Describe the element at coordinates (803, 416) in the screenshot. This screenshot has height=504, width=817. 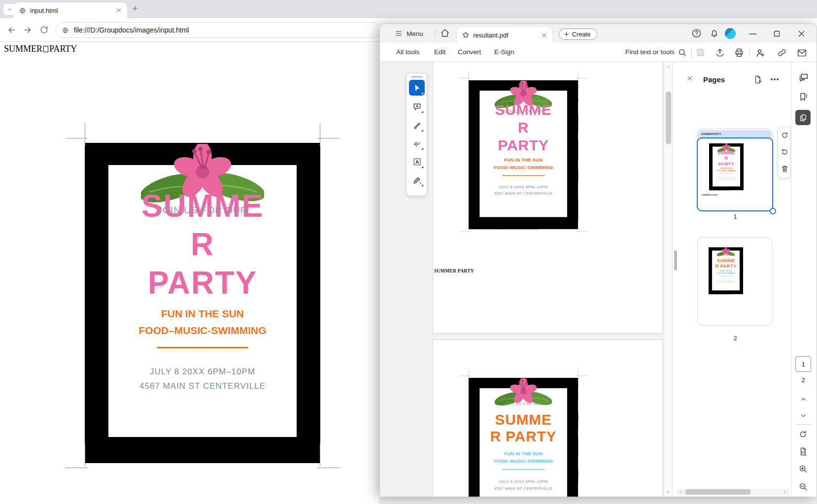
I see `next-page-icon` at that location.